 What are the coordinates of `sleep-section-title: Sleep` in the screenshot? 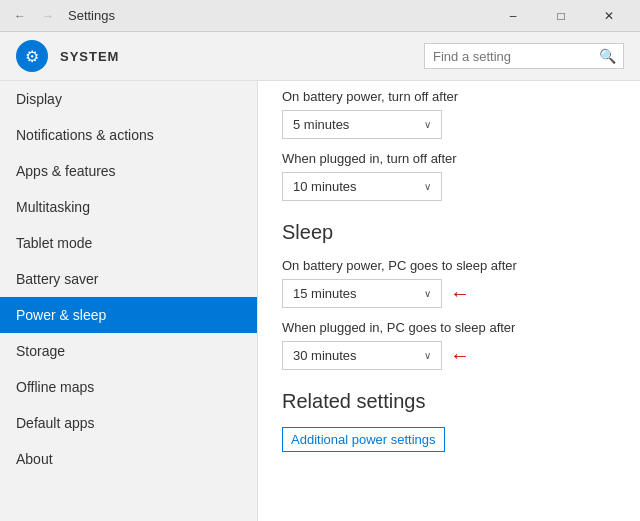 It's located at (449, 232).